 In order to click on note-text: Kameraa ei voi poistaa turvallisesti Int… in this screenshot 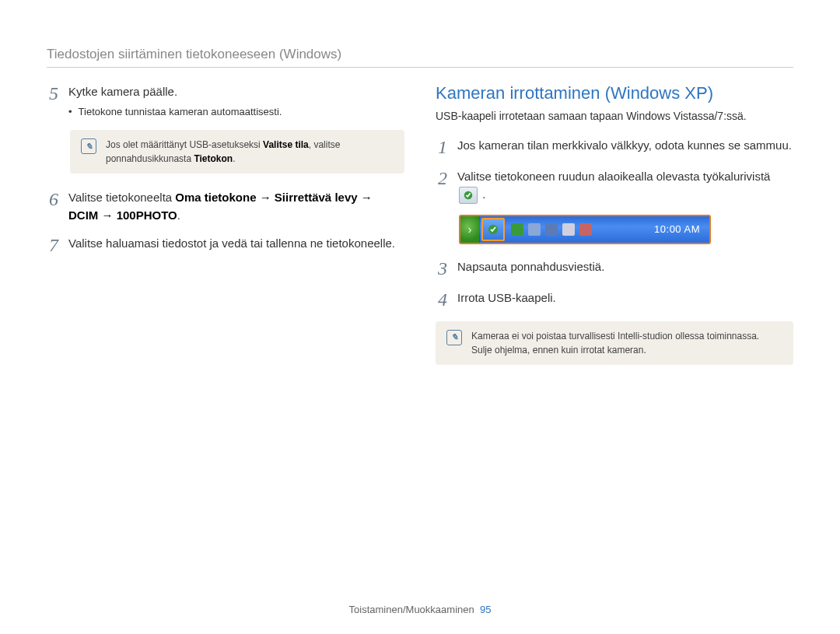, I will do `click(615, 343)`.